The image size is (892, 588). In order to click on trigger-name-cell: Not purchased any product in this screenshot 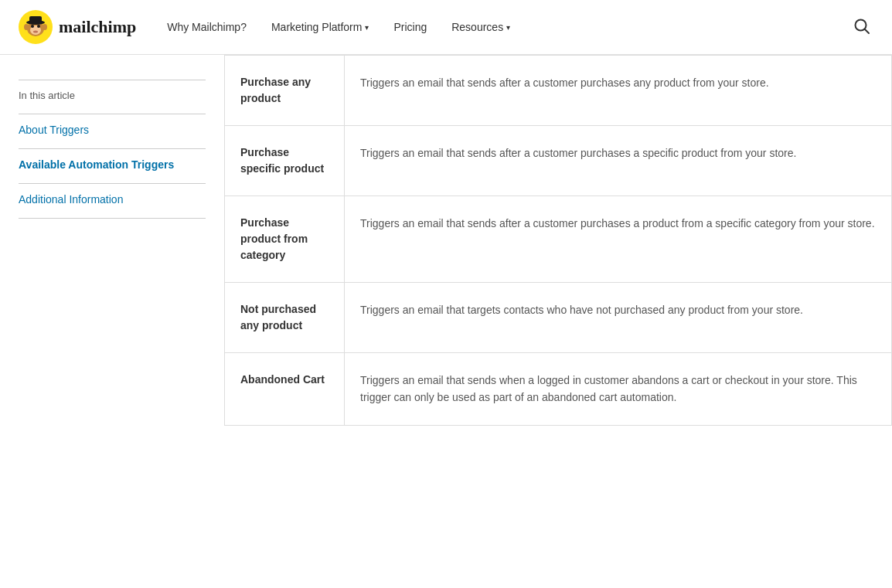, I will do `click(284, 318)`.